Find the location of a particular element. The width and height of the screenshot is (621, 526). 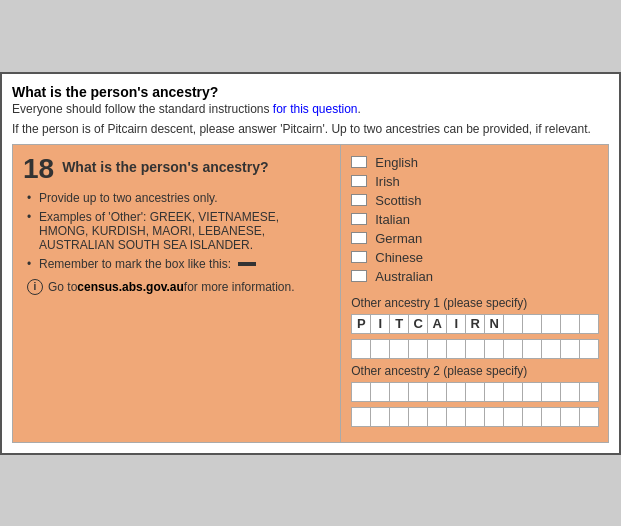

page-title: What is the person's ancestry? is located at coordinates (310, 92).